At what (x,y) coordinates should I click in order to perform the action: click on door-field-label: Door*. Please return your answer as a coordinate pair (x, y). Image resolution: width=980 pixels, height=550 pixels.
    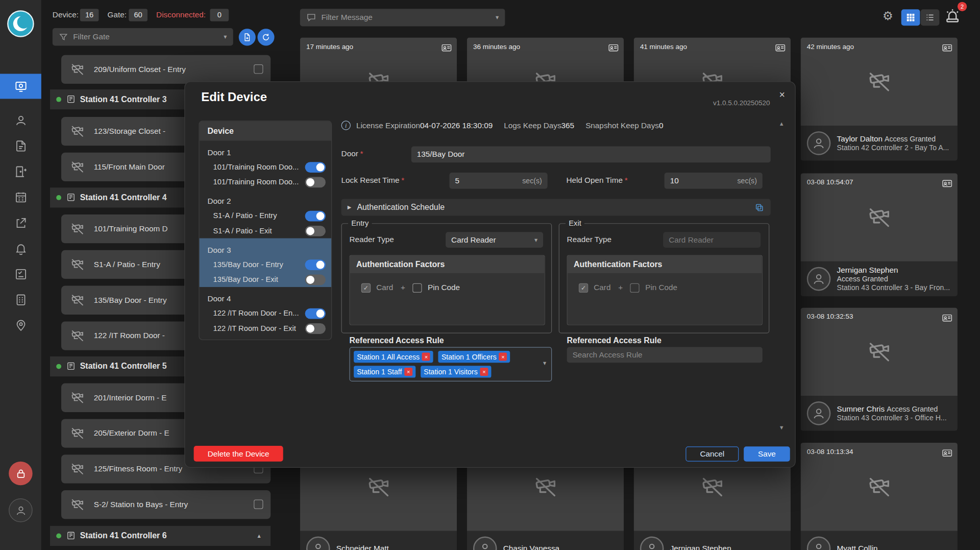
    Looking at the image, I should click on (352, 154).